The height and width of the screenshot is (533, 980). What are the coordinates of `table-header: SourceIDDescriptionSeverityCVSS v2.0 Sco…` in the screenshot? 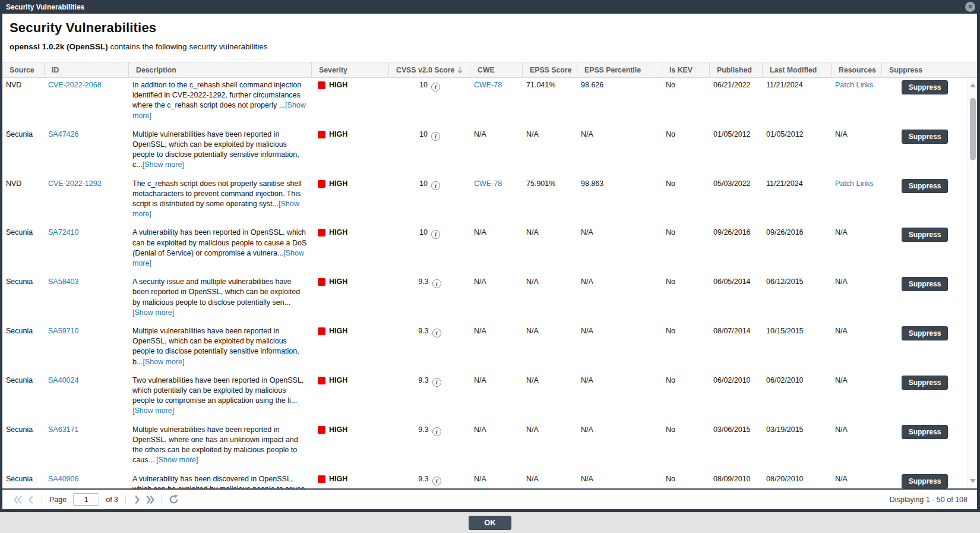 It's located at (489, 70).